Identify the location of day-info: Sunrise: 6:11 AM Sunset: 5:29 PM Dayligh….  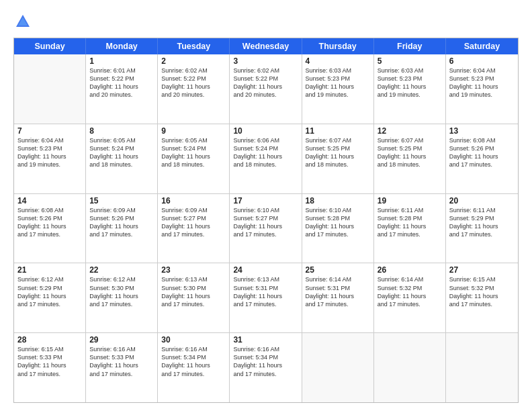
(482, 223).